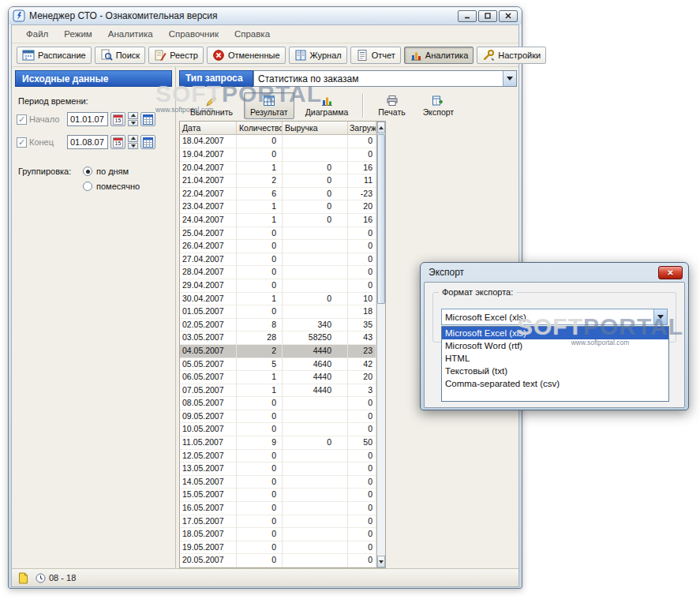 The image size is (700, 603). I want to click on report-button: Отчет, so click(376, 55).